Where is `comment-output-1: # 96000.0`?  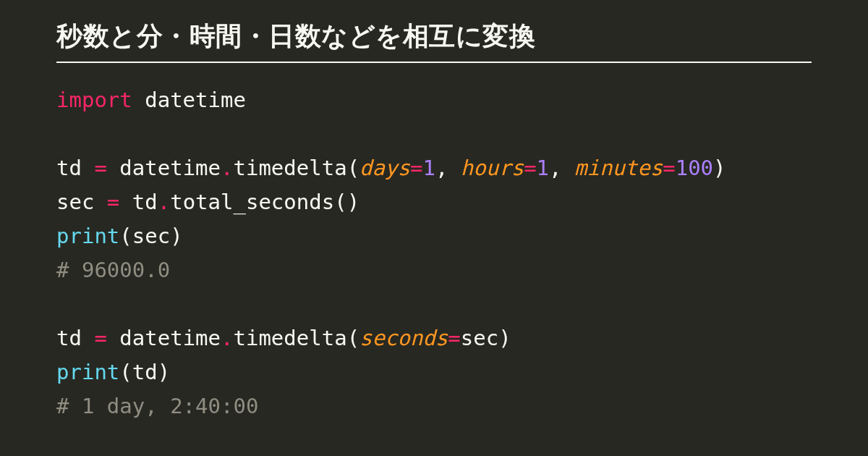 comment-output-1: # 96000.0 is located at coordinates (113, 270).